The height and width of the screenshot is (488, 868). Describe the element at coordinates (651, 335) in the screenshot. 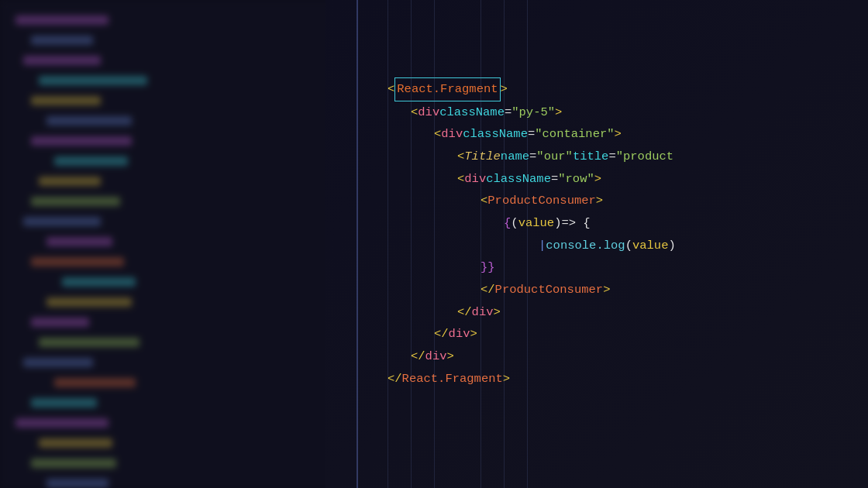

I see `close-div-container-line: </div>` at that location.